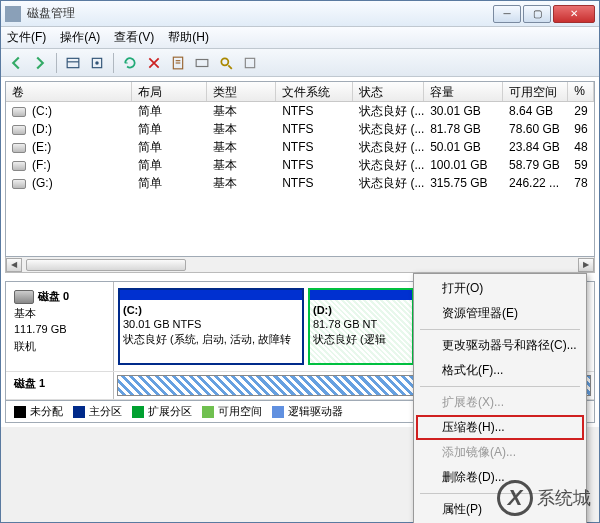  I want to click on close-button: ✕, so click(574, 14).